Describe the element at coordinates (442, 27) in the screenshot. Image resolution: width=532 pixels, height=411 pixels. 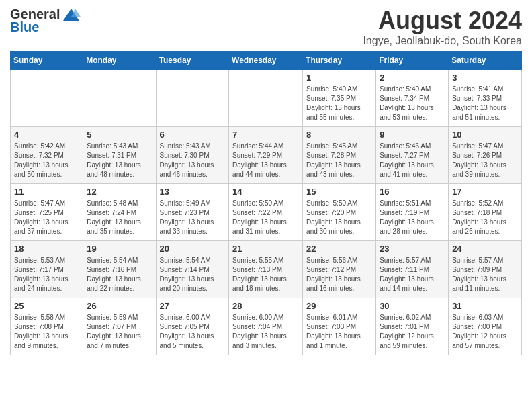
I see `title-area: August 2024 Ingye, Jeollabuk-do, South K…` at that location.